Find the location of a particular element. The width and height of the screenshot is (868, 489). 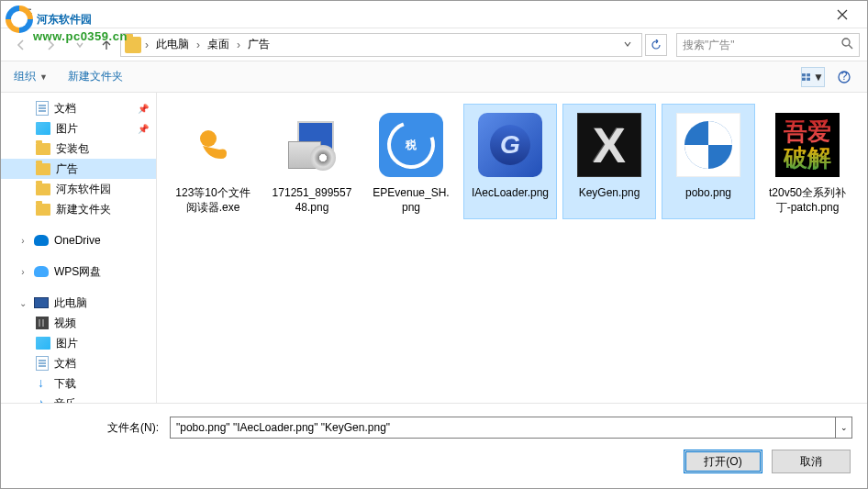

organize-button: 组织▼ is located at coordinates (31, 77).